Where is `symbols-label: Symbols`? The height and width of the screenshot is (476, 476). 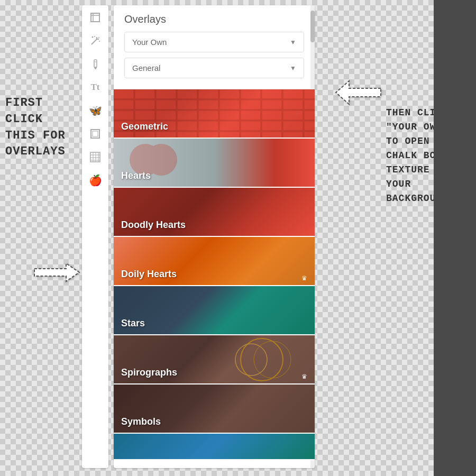 symbols-label: Symbols is located at coordinates (141, 422).